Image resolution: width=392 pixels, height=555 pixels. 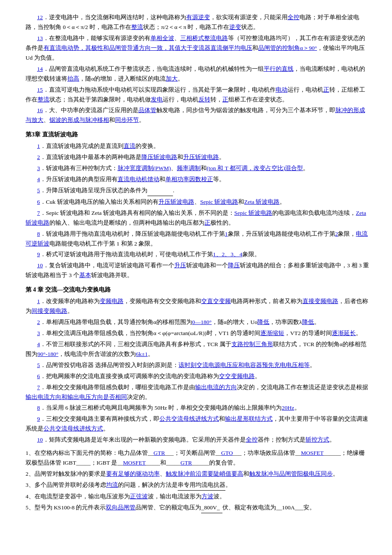 What do you see at coordinates (198, 458) in the screenshot?
I see `extra-item-1: 1、在空格内标出下面元件的简称：电力品体管__GTR___；可关断品闸管__GT…` at bounding box center [198, 458].